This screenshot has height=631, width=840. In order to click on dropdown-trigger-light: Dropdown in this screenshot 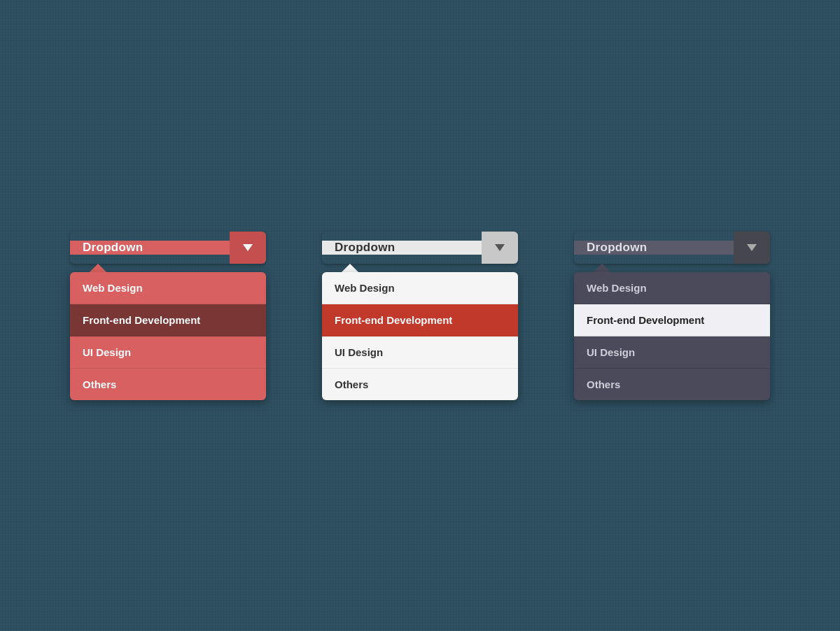, I will do `click(420, 248)`.